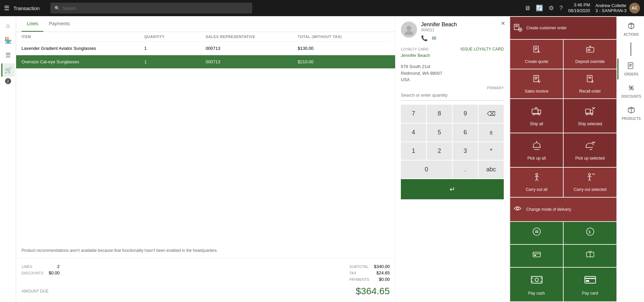 Image resolution: width=644 pixels, height=302 pixels. What do you see at coordinates (7, 8) in the screenshot?
I see `hamburger-menu: ☰` at bounding box center [7, 8].